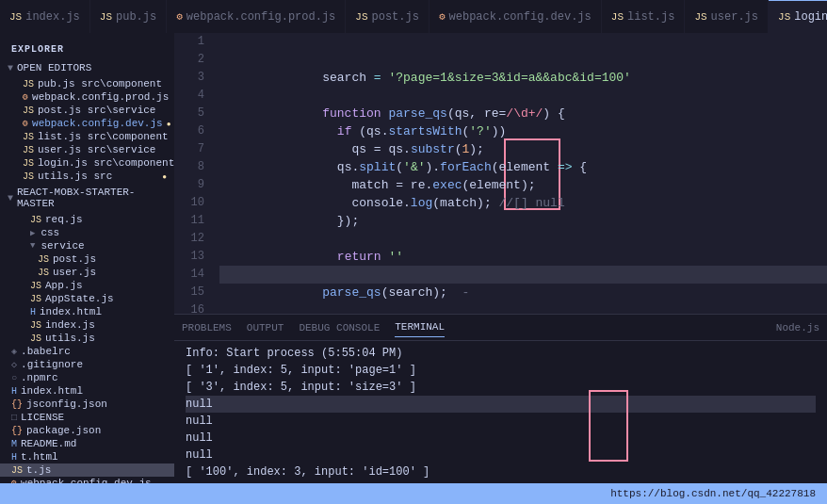 The width and height of the screenshot is (827, 504). What do you see at coordinates (14, 418) in the screenshot?
I see `file-icon-license: □` at bounding box center [14, 418].